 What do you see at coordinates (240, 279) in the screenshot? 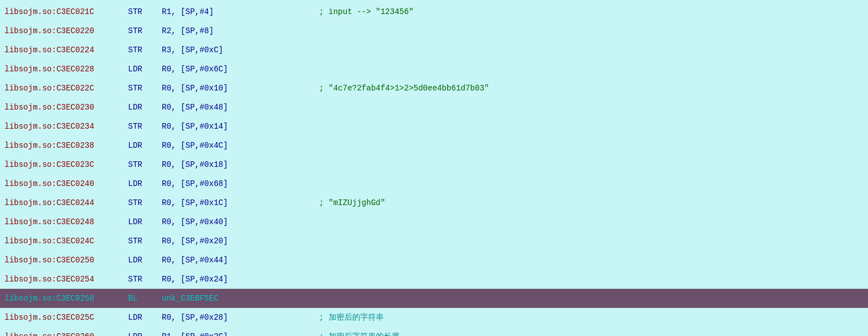
I see `operands-label: R0, [SP,#0x24]` at bounding box center [240, 279].